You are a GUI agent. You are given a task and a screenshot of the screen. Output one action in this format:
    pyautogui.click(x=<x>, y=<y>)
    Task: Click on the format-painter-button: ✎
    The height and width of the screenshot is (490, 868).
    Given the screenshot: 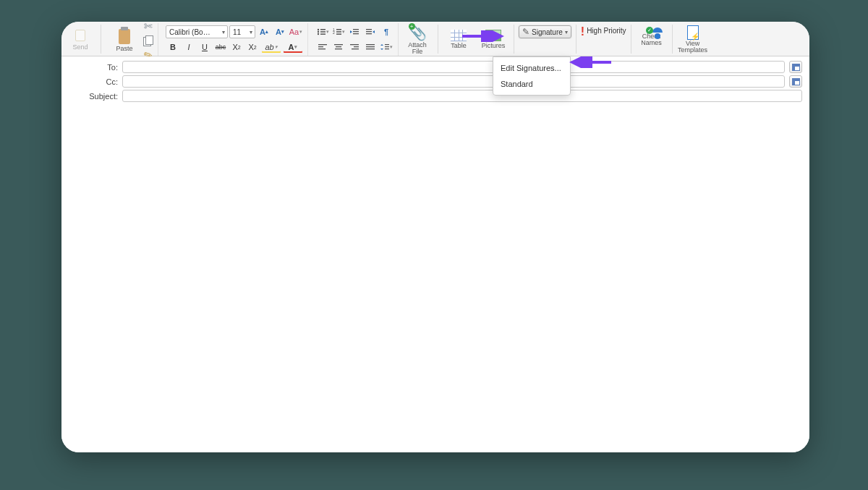 What is the action you would take?
    pyautogui.click(x=148, y=55)
    